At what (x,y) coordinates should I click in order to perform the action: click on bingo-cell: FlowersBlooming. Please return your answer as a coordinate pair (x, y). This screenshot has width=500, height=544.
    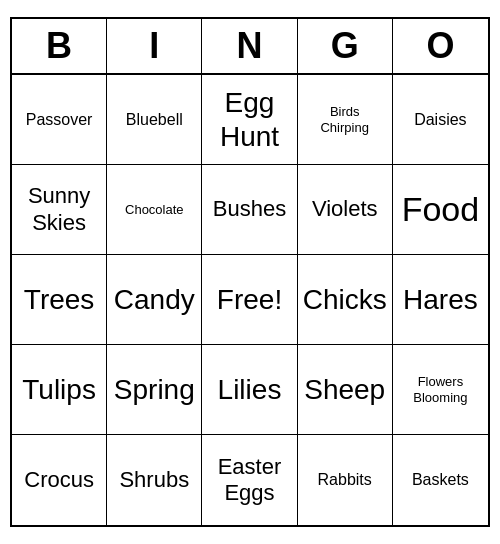
    Looking at the image, I should click on (440, 390).